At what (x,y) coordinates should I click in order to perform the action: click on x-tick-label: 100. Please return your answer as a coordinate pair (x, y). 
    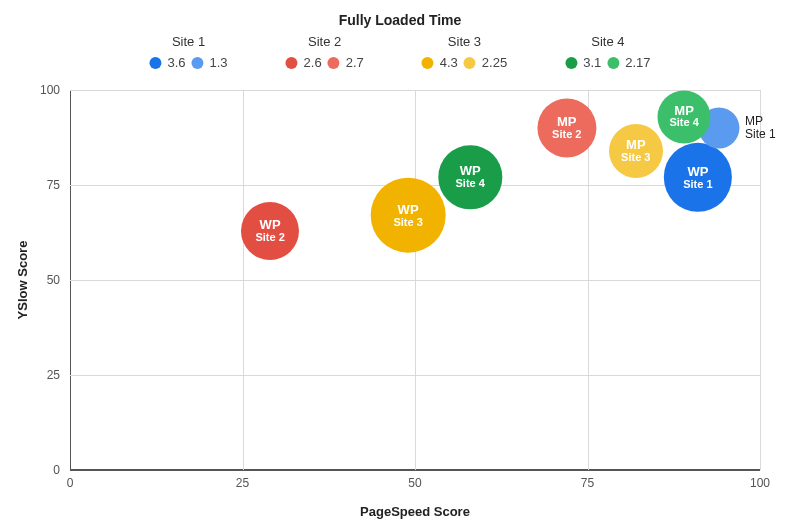
    Looking at the image, I should click on (760, 483).